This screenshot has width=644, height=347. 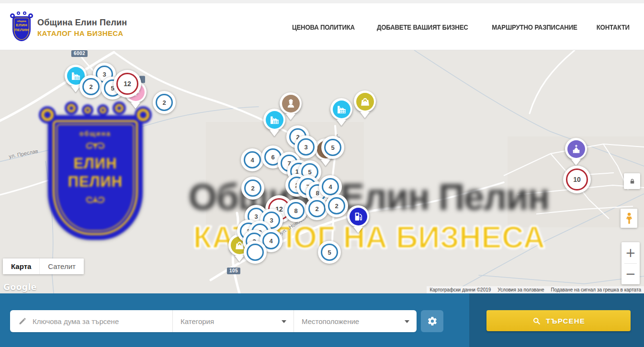 What do you see at coordinates (23, 321) in the screenshot?
I see `pencil-icon` at bounding box center [23, 321].